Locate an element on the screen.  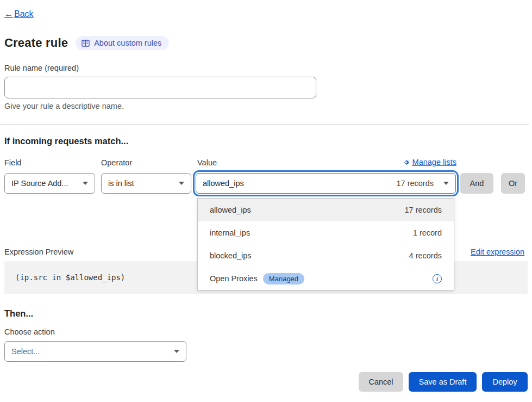
rule-name-input is located at coordinates (160, 88).